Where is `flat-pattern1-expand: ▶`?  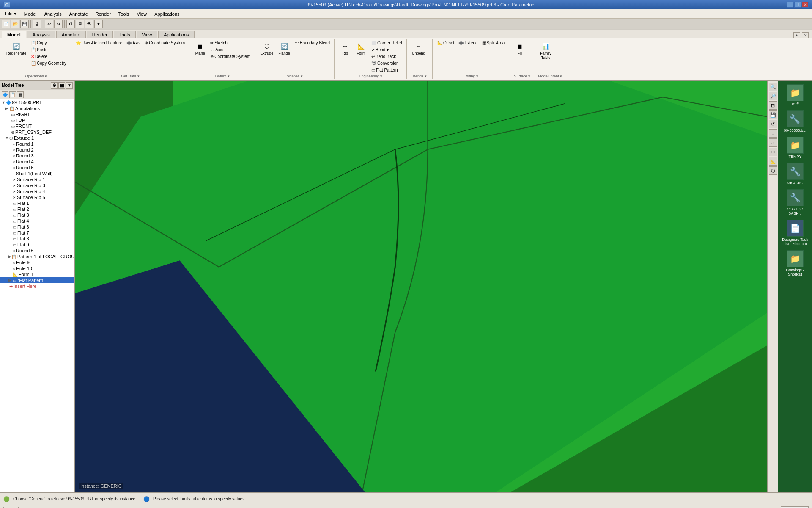
flat-pattern1-expand: ▶ is located at coordinates (11, 280).